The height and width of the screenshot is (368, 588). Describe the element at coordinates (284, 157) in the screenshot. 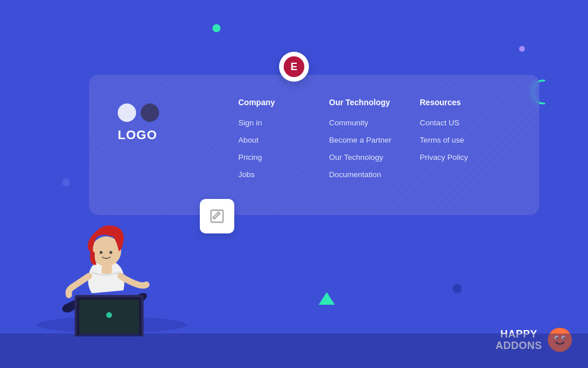

I see `list-item: Pricing` at that location.